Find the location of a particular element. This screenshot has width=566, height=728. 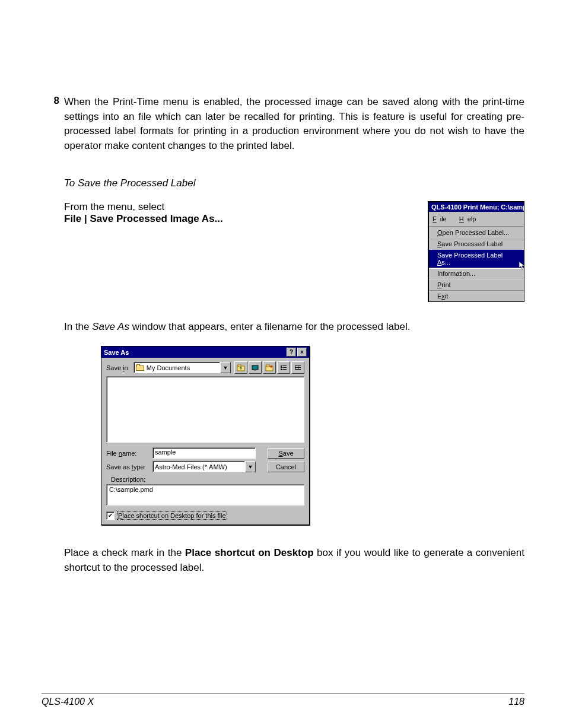

folder-icon is located at coordinates (140, 368).